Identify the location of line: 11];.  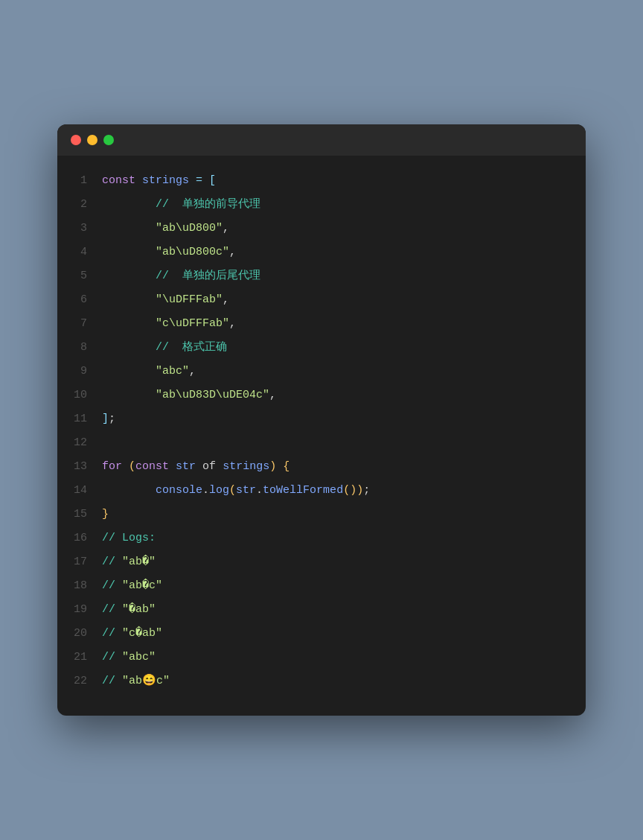
(322, 419).